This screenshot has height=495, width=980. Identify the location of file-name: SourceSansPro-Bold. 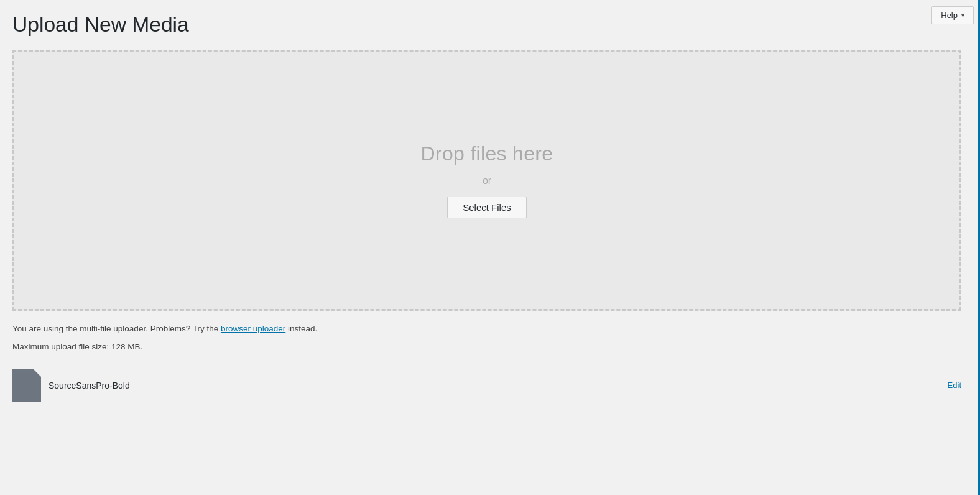
(90, 386).